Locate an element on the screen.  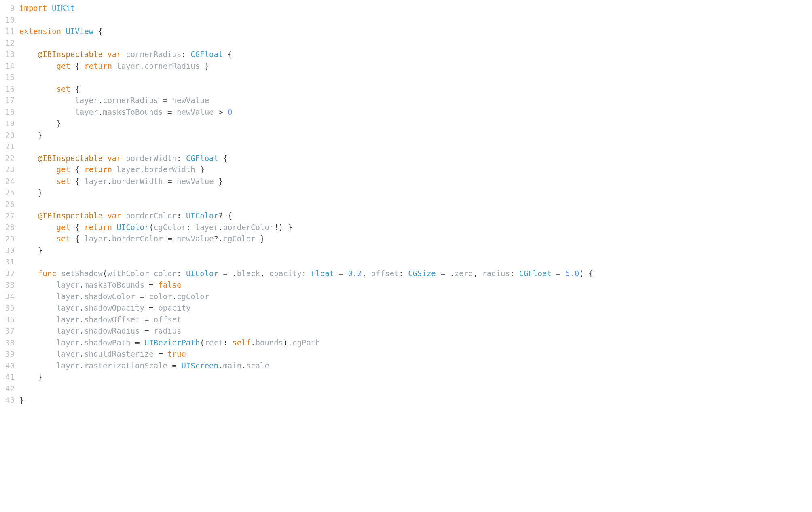
code-line: 42 is located at coordinates (406, 389).